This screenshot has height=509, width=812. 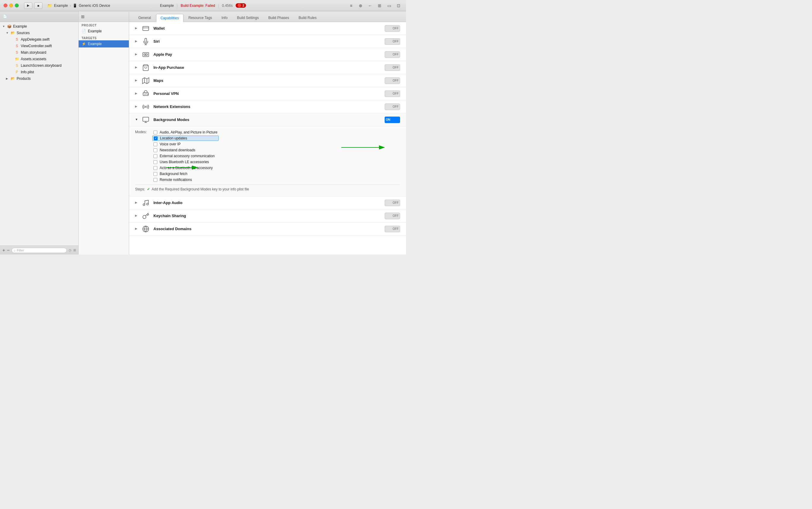 I want to click on sidebar-item-root: ▼ 📦 Example, so click(x=39, y=26).